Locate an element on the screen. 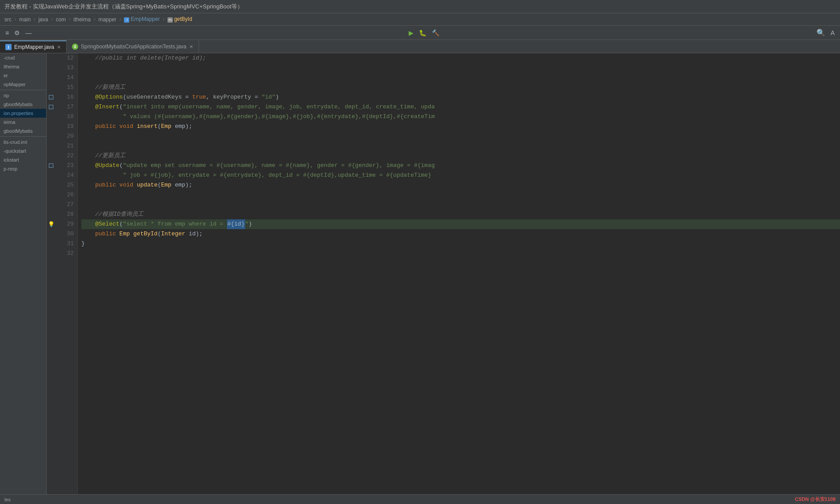 Image resolution: width=840 pixels, height=504 pixels. toolbar-minimize-btn: — is located at coordinates (28, 33).